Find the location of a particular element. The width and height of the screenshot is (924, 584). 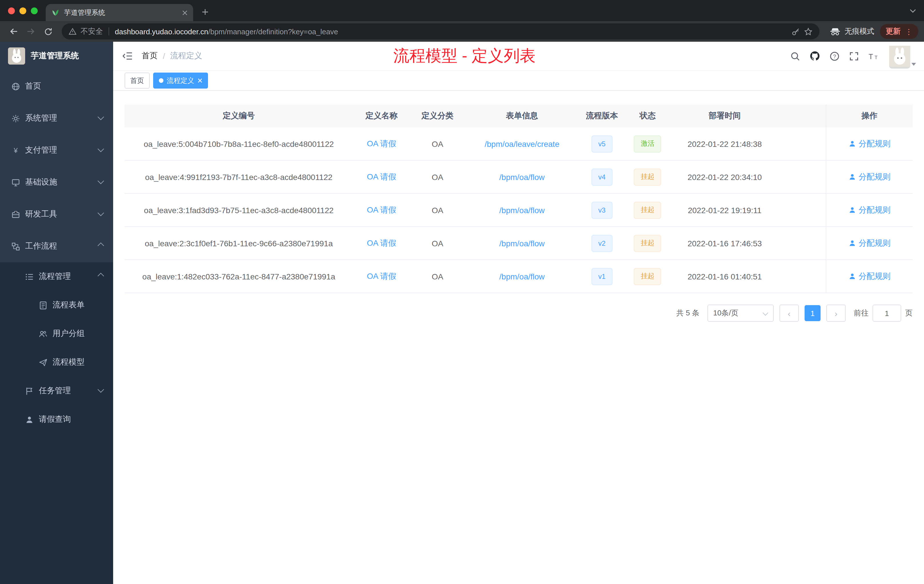

table-row: oa_leave:3:1fad3d93-7b75-11ec-a3c8-acde4… is located at coordinates (519, 210).